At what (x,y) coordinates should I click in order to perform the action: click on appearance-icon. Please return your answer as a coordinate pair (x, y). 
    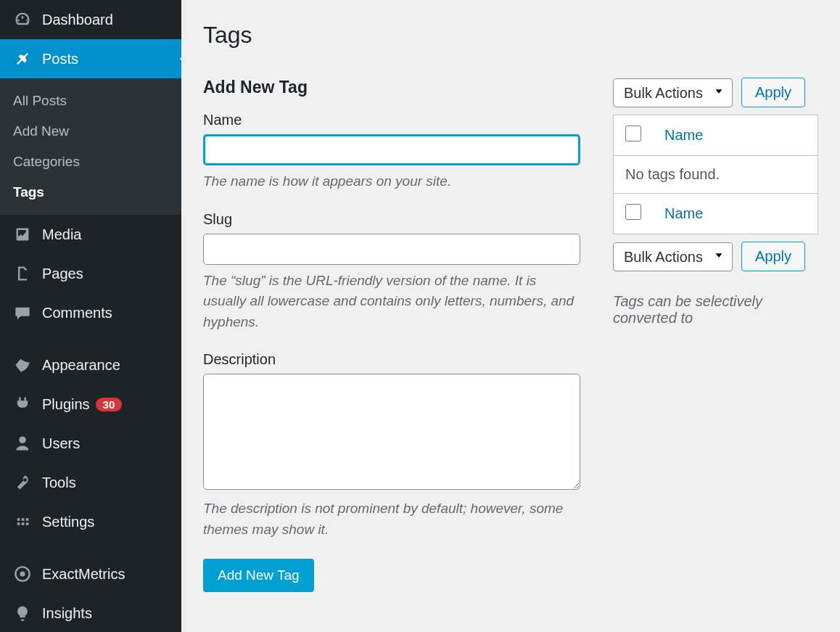
    Looking at the image, I should click on (22, 365).